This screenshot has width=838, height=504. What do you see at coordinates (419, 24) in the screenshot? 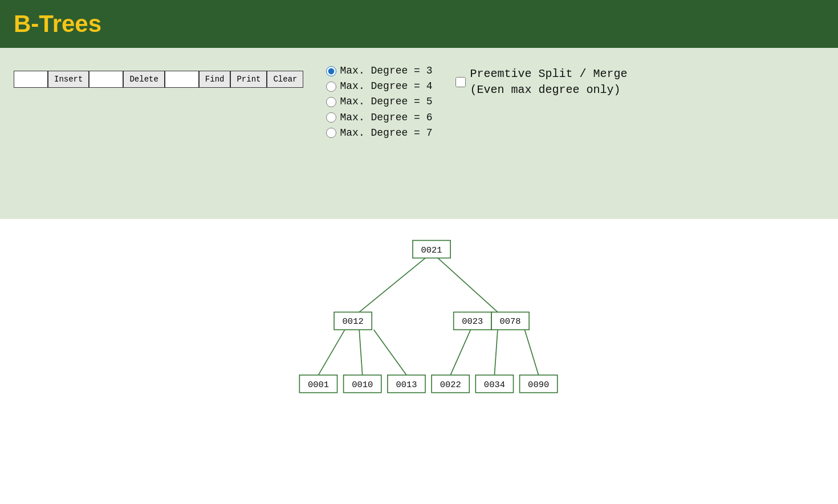
I see `header: B-Trees` at bounding box center [419, 24].